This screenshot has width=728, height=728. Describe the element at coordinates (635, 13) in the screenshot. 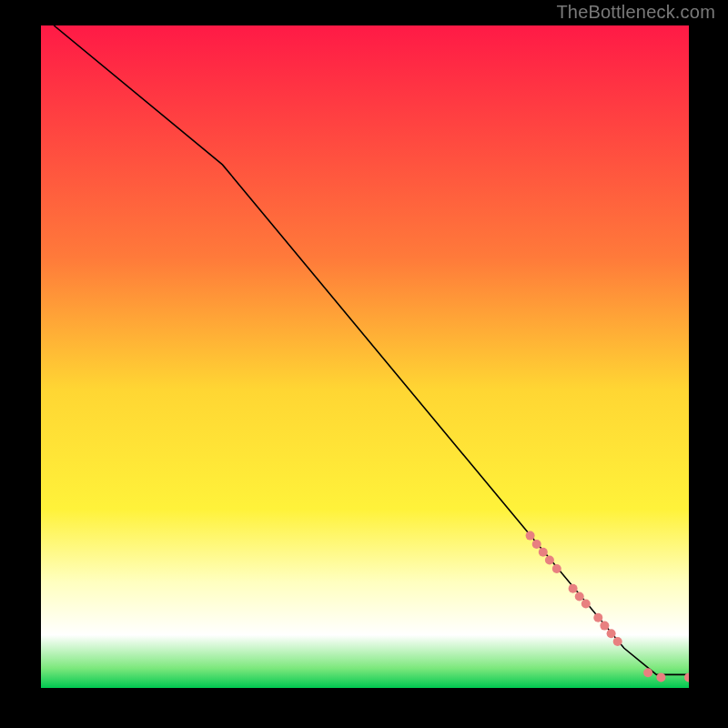

I see `attribution-label: TheBottleneck.com` at that location.